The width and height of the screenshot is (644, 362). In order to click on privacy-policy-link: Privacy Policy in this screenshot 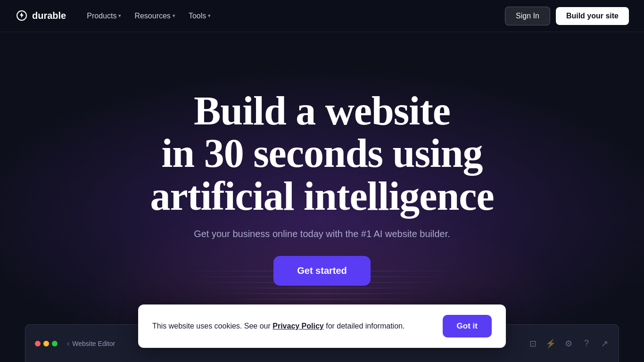, I will do `click(298, 326)`.